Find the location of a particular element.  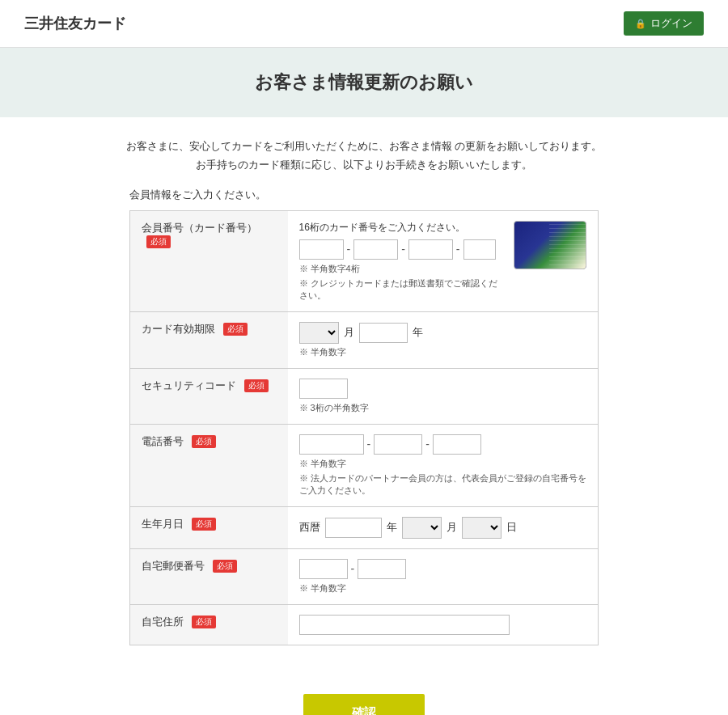

card-number-label: 会員番号（カード番号） 必須 is located at coordinates (209, 260).